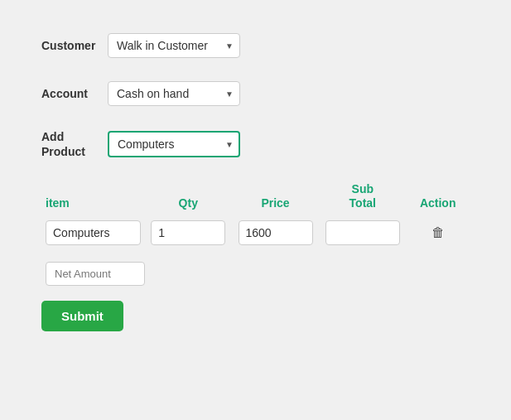  I want to click on account-select: Cash on hand Bank Account, so click(174, 94).